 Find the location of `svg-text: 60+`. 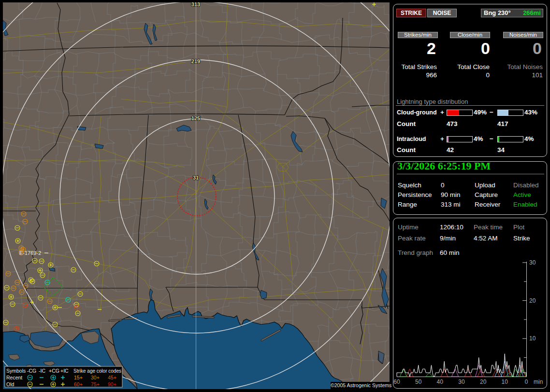

svg-text: 60+ is located at coordinates (78, 384).